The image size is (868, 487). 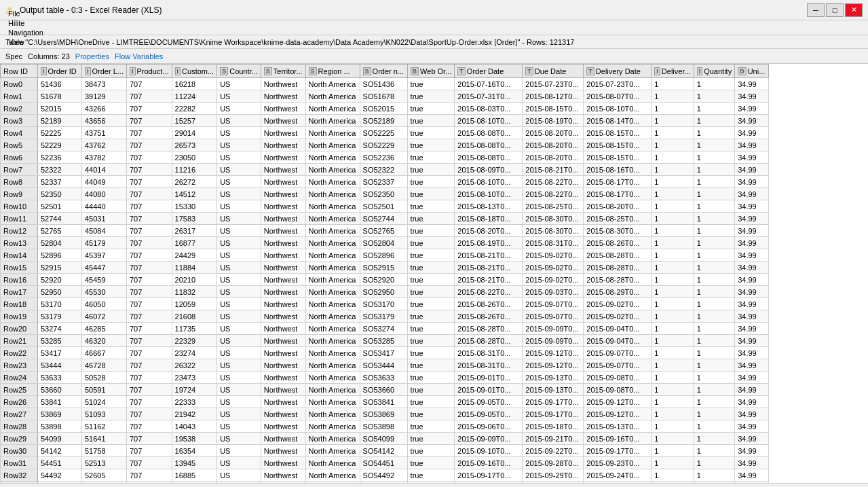 What do you see at coordinates (60, 96) in the screenshot?
I see `table-cell: 51678` at bounding box center [60, 96].